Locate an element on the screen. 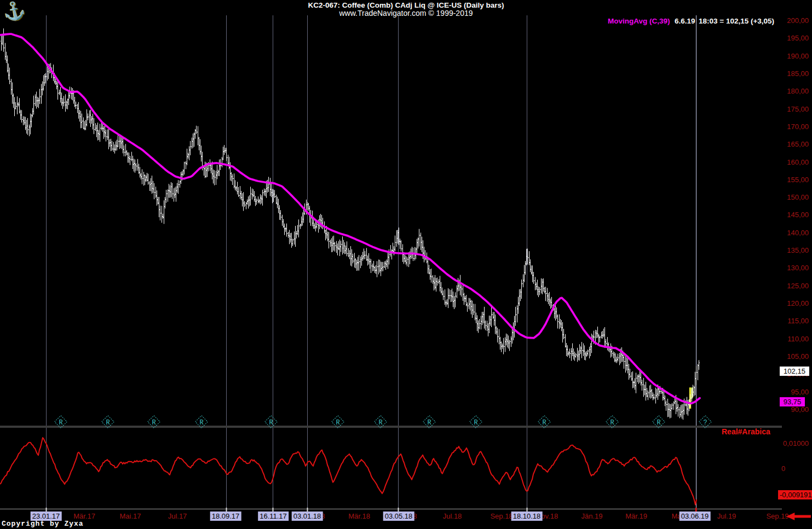 The image size is (812, 529). price-axis-label: 115,00 is located at coordinates (793, 321).